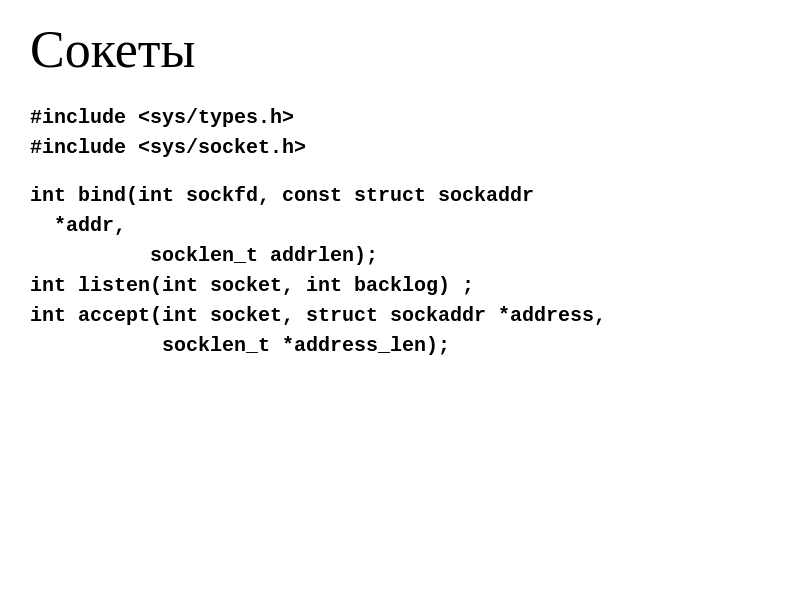 The width and height of the screenshot is (800, 600). Describe the element at coordinates (400, 316) in the screenshot. I see `accept-line1: int accept(int socket, struct sockaddr *…` at that location.